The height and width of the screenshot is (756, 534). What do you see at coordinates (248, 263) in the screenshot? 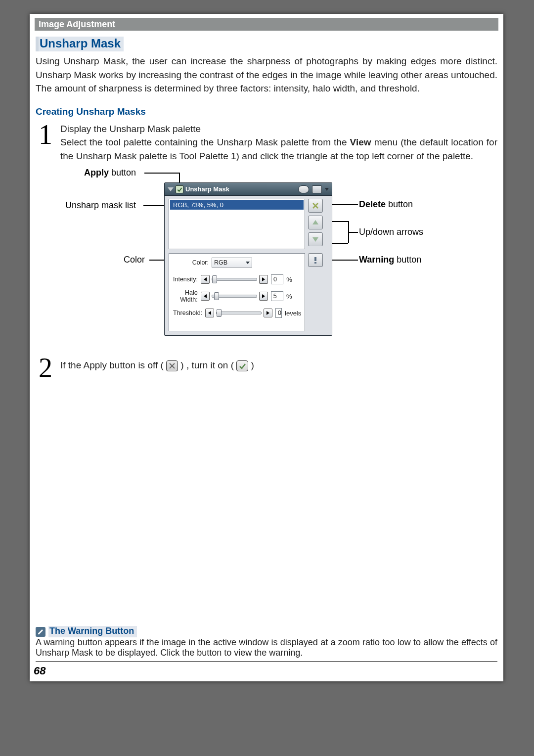
I see `chevron-down-icon` at bounding box center [248, 263].